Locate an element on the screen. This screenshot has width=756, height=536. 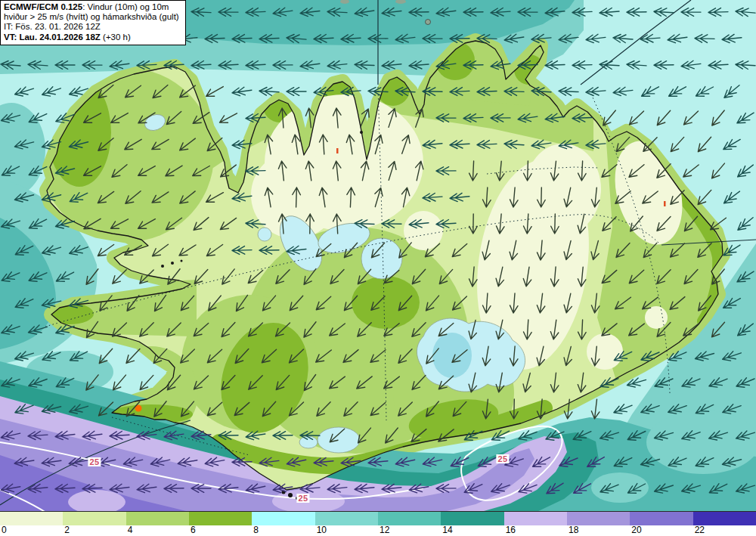
legend-color-scale is located at coordinates (378, 519).